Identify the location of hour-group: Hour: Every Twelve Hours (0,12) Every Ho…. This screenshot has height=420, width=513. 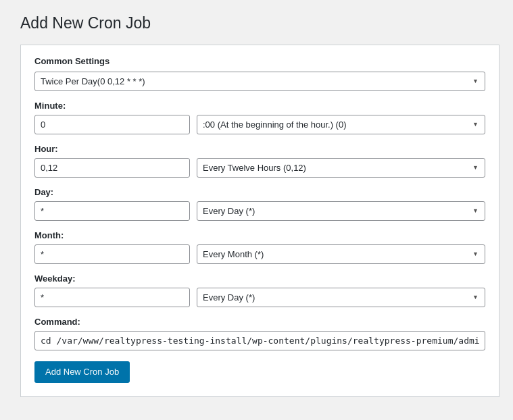
(260, 161).